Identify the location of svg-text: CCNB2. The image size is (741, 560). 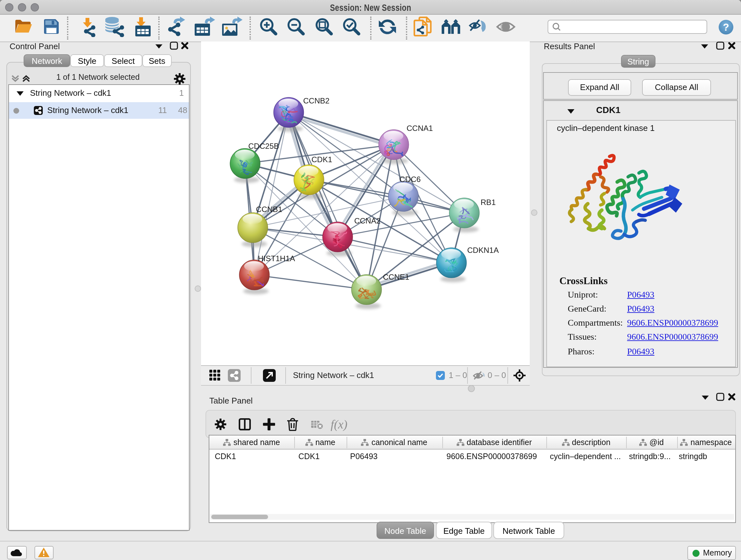
(316, 101).